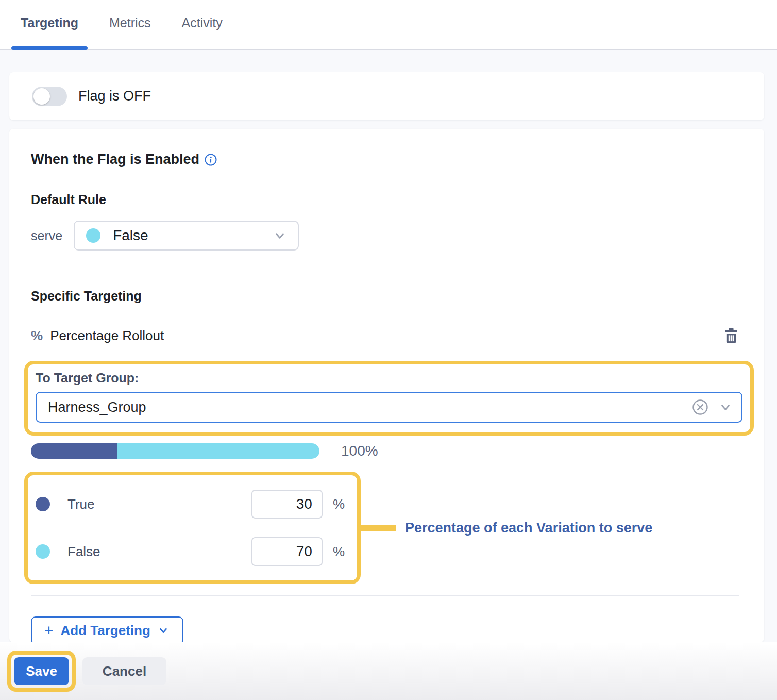 The image size is (777, 700). Describe the element at coordinates (700, 407) in the screenshot. I see `clear-selection-icon` at that location.